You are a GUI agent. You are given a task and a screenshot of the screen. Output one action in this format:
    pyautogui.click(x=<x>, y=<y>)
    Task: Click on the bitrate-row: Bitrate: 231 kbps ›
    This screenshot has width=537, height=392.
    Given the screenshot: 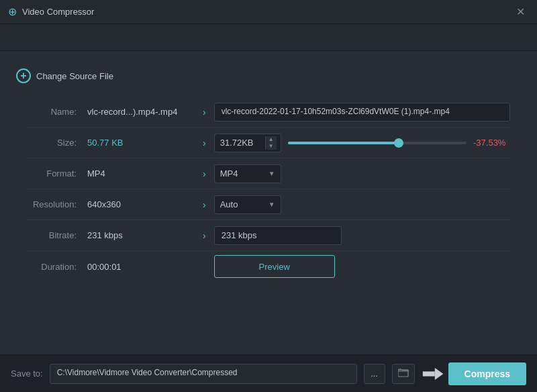 What is the action you would take?
    pyautogui.click(x=268, y=236)
    